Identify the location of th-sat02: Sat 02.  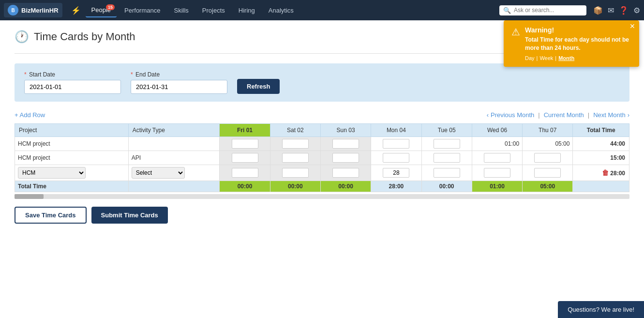
(295, 131).